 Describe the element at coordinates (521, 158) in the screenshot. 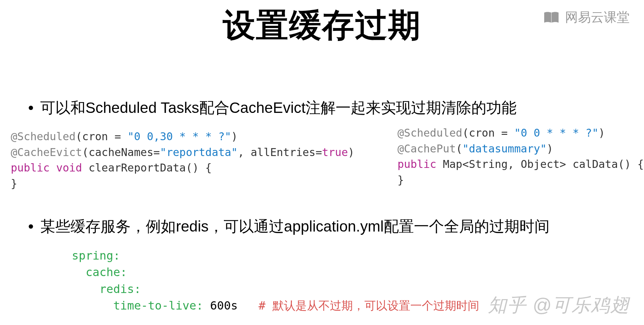

I see `code-block-right: @Scheduled(cron = "0 0 * * * ?") @CacheP…` at that location.